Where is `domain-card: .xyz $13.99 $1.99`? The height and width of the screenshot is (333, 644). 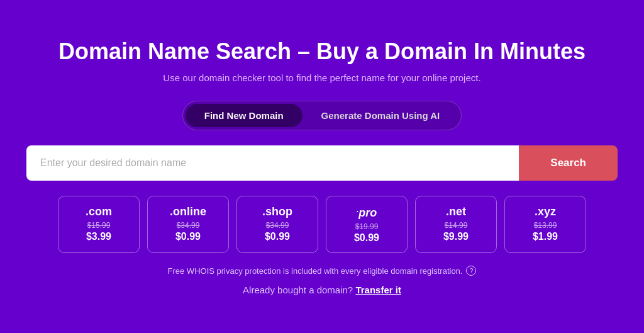 domain-card: .xyz $13.99 $1.99 is located at coordinates (545, 224).